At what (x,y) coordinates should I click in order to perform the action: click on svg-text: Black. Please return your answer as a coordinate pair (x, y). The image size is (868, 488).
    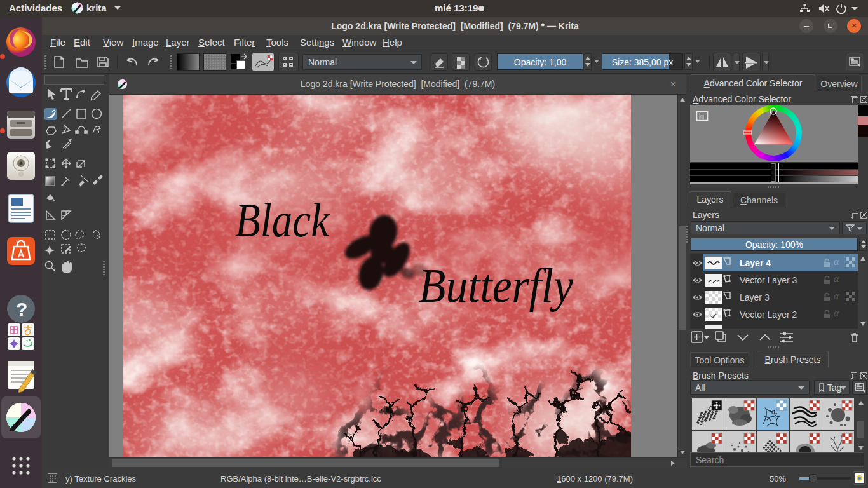
    Looking at the image, I should click on (282, 220).